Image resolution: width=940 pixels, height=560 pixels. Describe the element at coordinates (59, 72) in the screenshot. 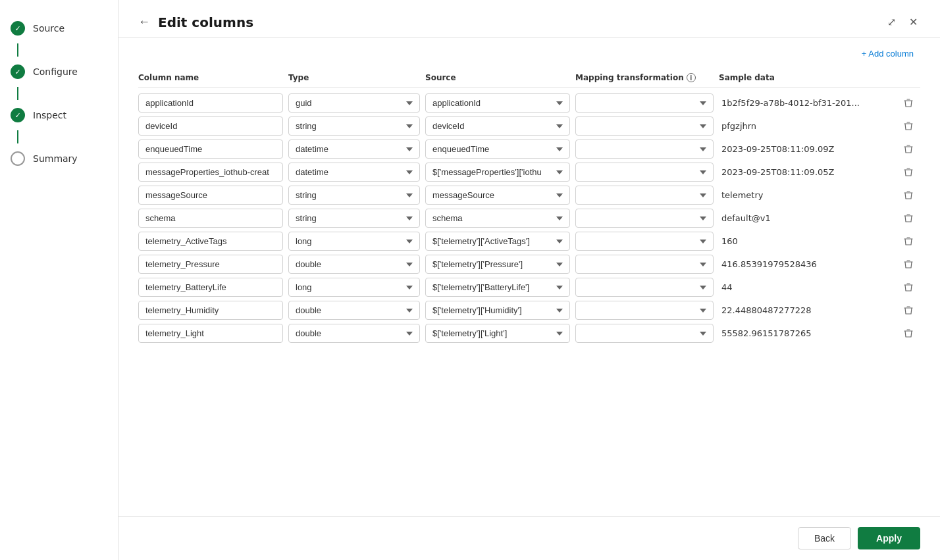

I see `sidebar-item-configure: Configure` at that location.